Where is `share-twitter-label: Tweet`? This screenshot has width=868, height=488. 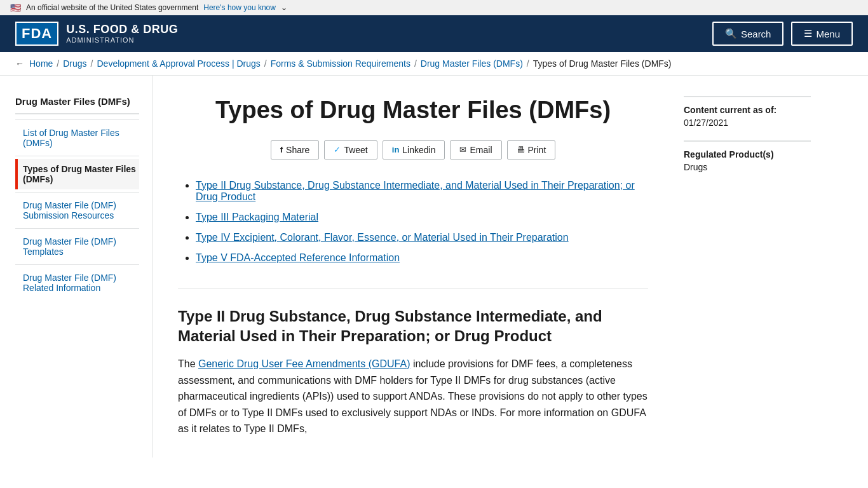
share-twitter-label: Tweet is located at coordinates (356, 150).